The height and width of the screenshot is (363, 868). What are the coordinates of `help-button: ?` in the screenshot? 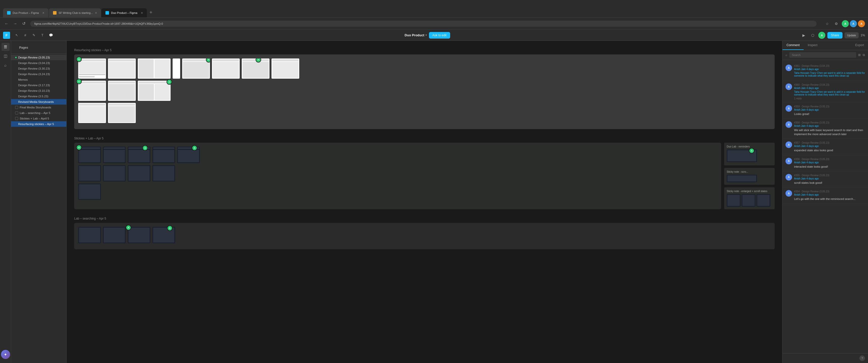 It's located at (862, 358).